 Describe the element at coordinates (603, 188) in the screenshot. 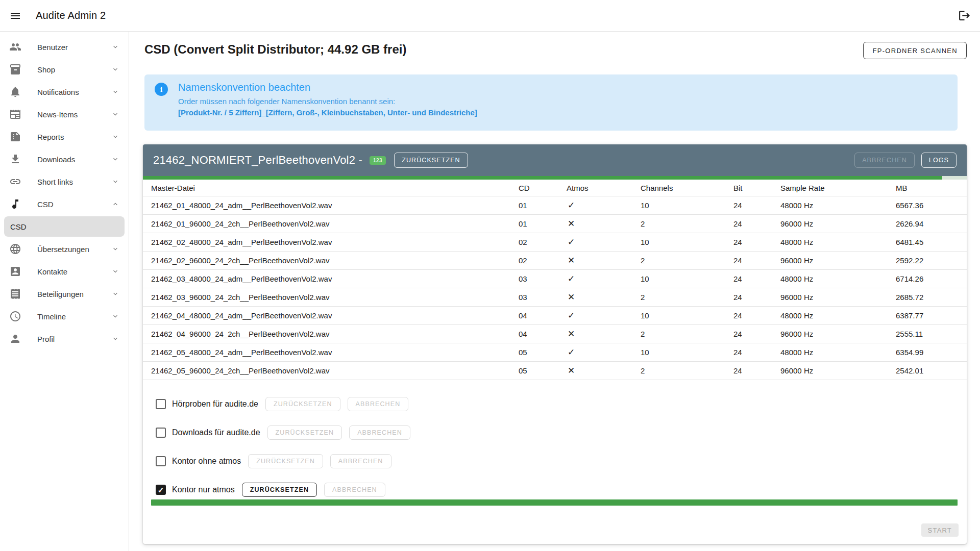

I see `col-atmos: Atmos` at that location.